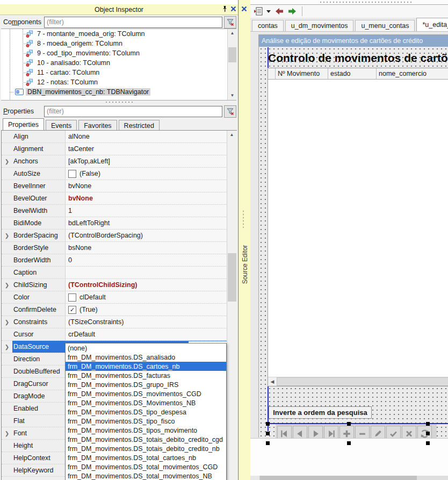 Image resolution: width=448 pixels, height=480 pixels. What do you see at coordinates (133, 23) in the screenshot?
I see `components-filter-input: (filter)` at bounding box center [133, 23].